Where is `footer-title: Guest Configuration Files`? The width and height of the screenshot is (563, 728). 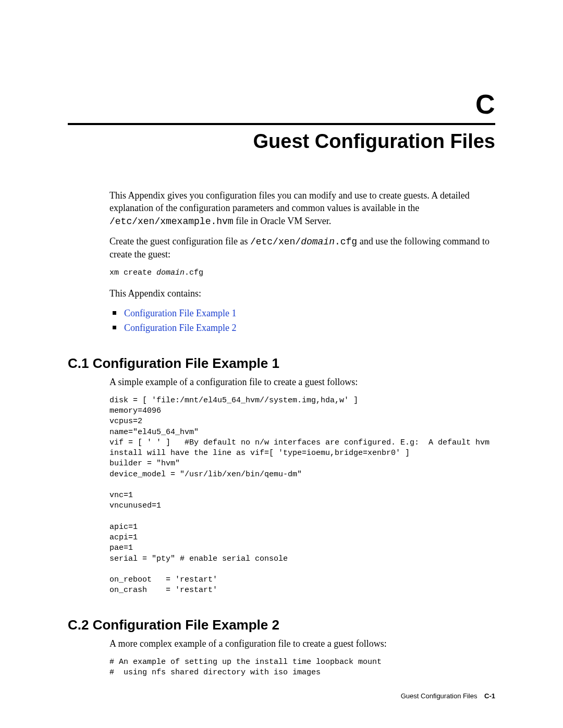 footer-title: Guest Configuration Files is located at coordinates (439, 696).